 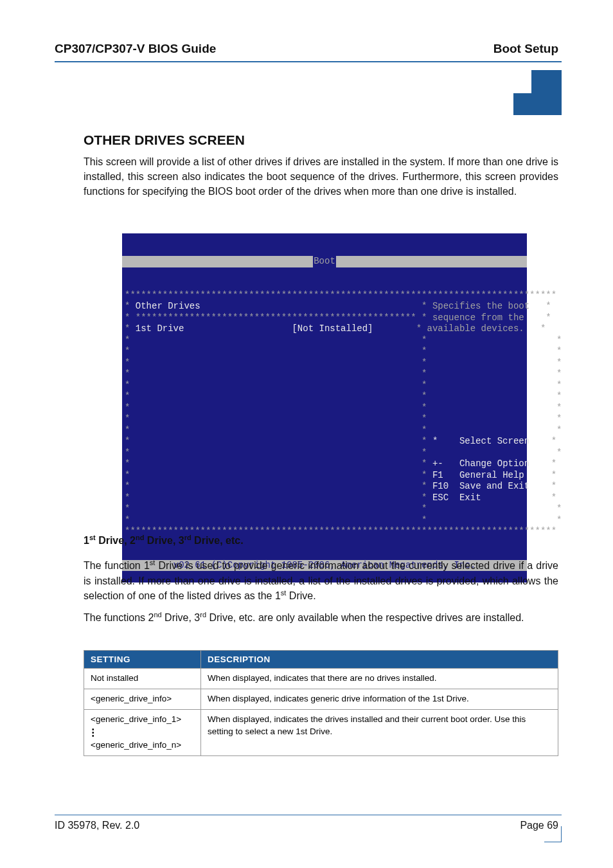 I want to click on bios-help-1: Specifies the boot, so click(x=481, y=306).